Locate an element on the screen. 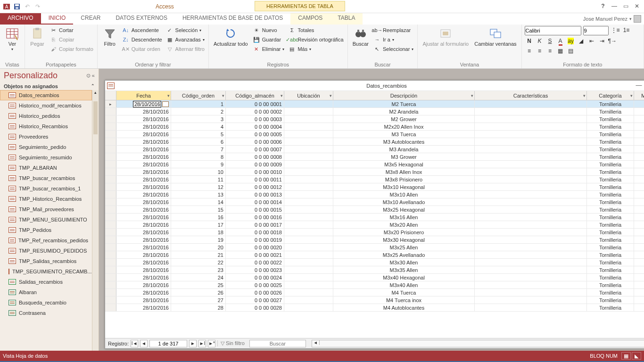  nav-title: Personalizado is located at coordinates (31, 75).